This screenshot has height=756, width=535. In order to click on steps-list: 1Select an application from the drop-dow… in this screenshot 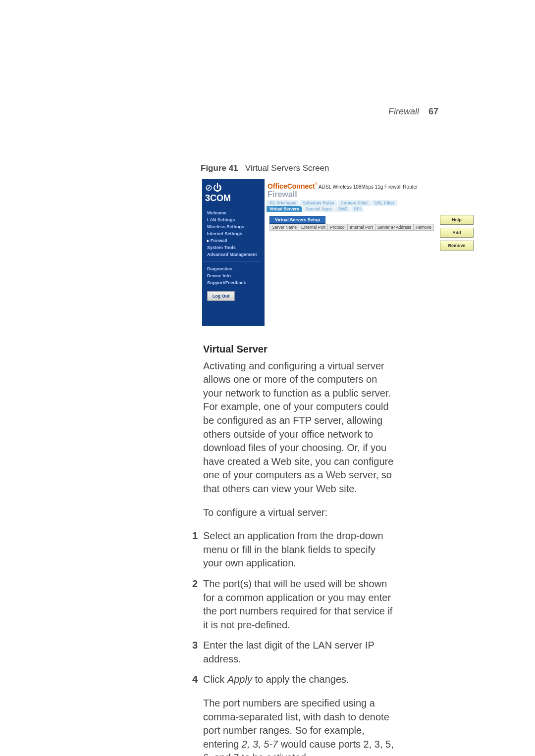, I will do `click(294, 608)`.